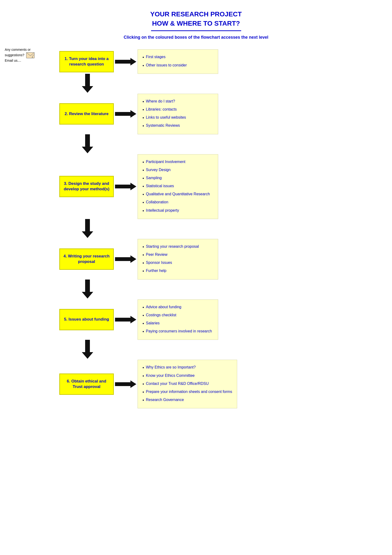  I want to click on sidebar-line2: suggestions?, so click(14, 55).